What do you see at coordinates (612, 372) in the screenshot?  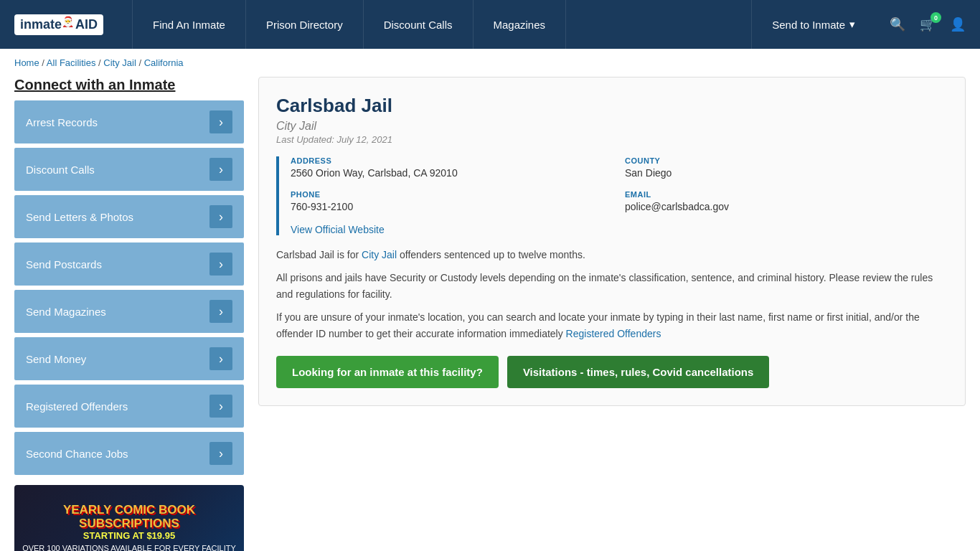 I see `action-buttons: Looking for an inmate at this facility? …` at bounding box center [612, 372].